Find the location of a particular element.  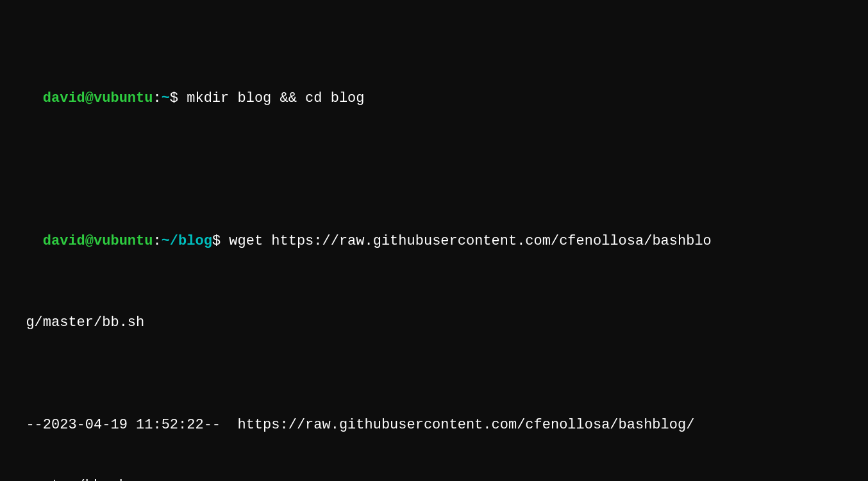

command-1: mkdir blog && cd blog is located at coordinates (276, 99).